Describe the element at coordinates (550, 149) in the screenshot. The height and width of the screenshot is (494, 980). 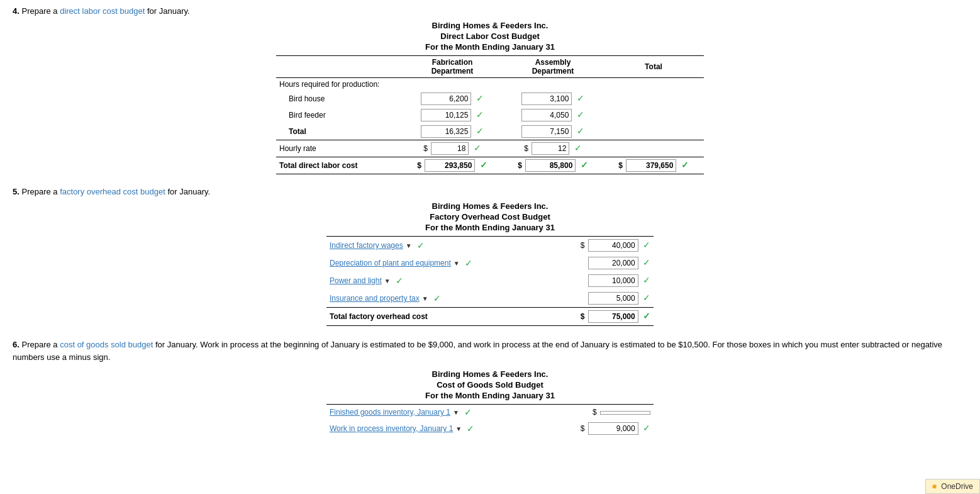
I see `dl-hourly-asm-input: 12` at that location.